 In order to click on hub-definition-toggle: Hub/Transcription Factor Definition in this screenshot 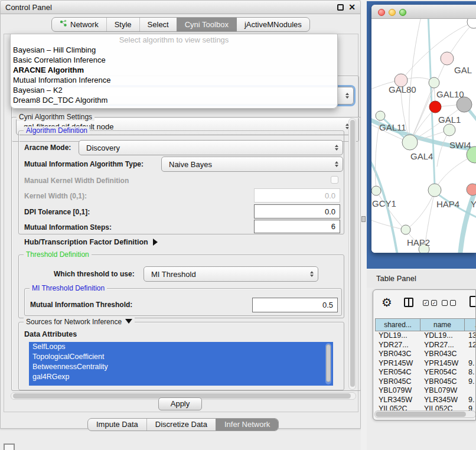, I will do `click(91, 242)`.